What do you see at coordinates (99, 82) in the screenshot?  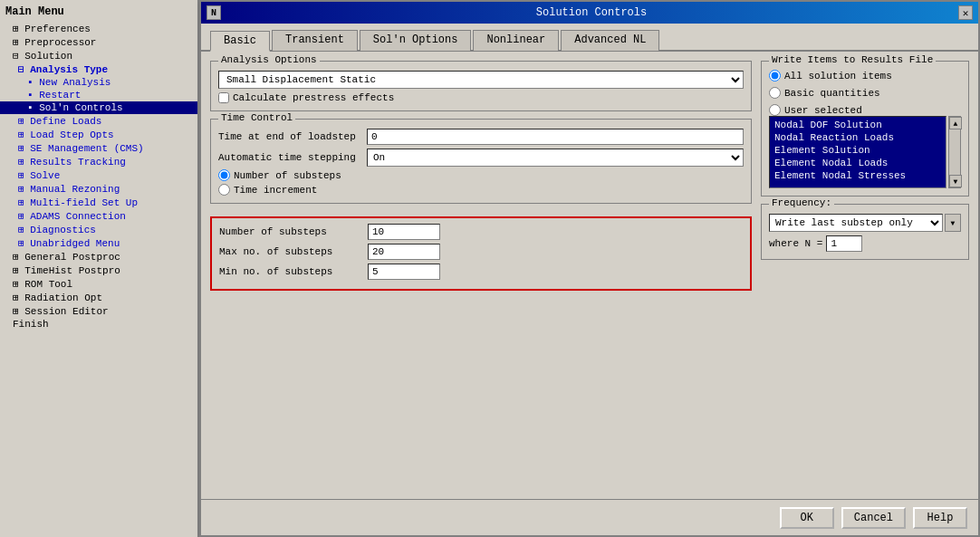 I see `sidebar-item-new-analysis: ▪ New Analysis` at bounding box center [99, 82].